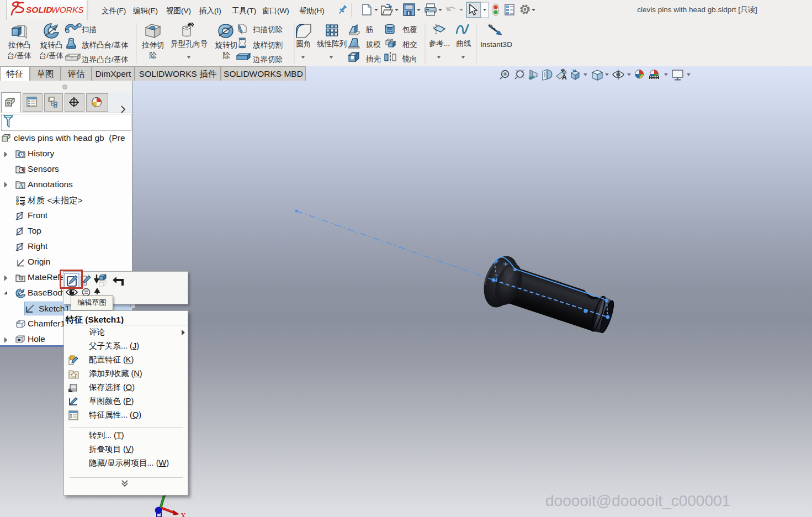 Image resolution: width=812 pixels, height=517 pixels. What do you see at coordinates (638, 500) in the screenshot?
I see `svg-text: dooooit@dooooit_c000001` at bounding box center [638, 500].